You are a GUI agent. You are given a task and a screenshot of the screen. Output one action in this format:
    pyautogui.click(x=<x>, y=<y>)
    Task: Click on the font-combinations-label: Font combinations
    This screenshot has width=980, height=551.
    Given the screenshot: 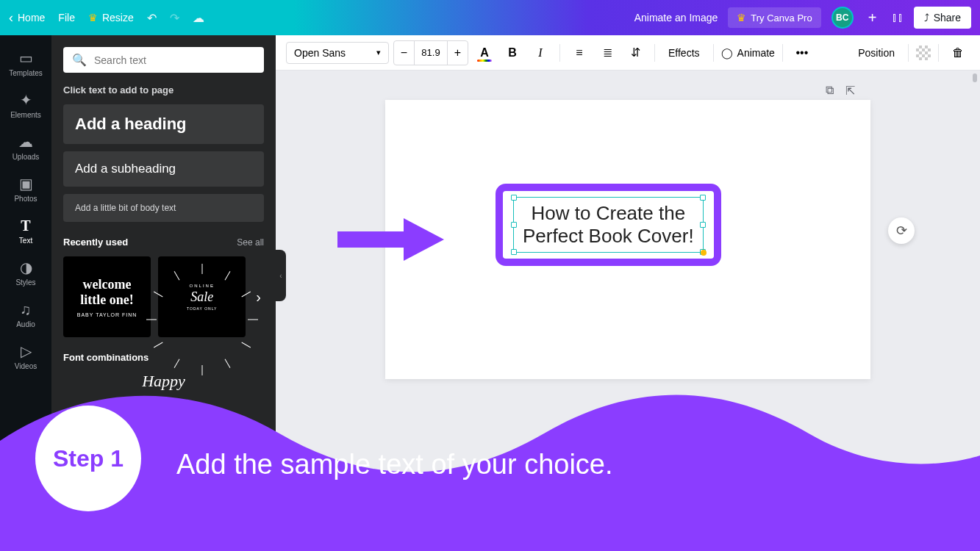 What is the action you would take?
    pyautogui.click(x=106, y=357)
    